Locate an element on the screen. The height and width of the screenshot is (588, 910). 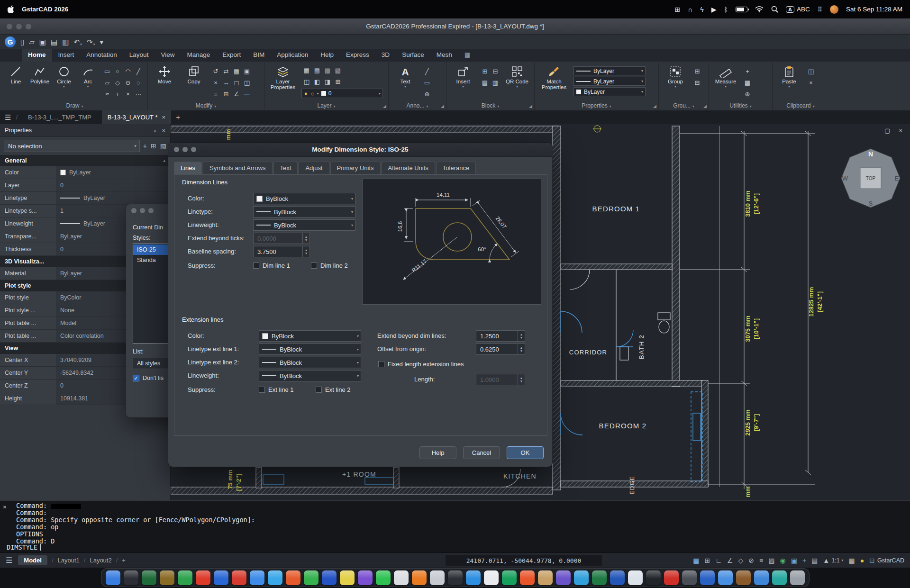
new-file-icon: ▯ is located at coordinates (22, 42).